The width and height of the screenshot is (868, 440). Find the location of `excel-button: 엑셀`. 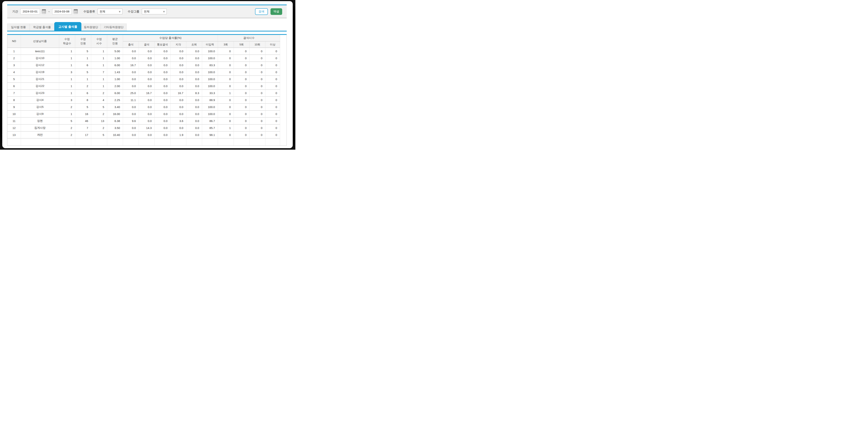

excel-button: 엑셀 is located at coordinates (276, 11).